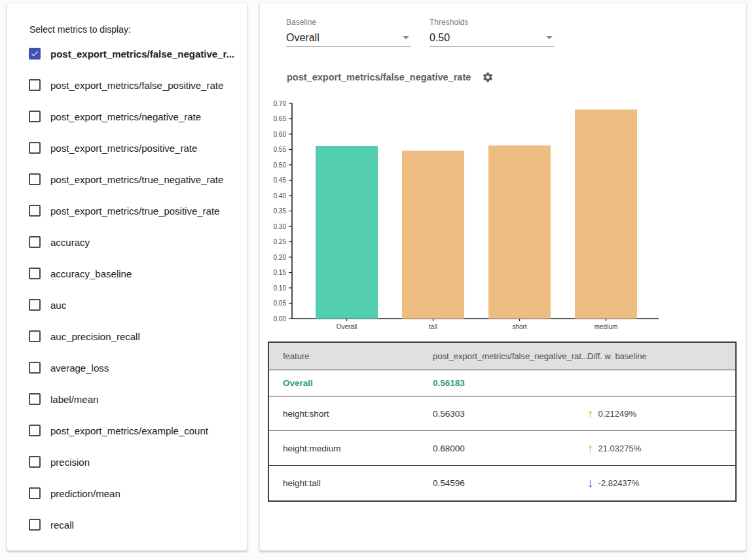  Describe the element at coordinates (127, 493) in the screenshot. I see `metric-checkbox-row: prediction/mean` at that location.